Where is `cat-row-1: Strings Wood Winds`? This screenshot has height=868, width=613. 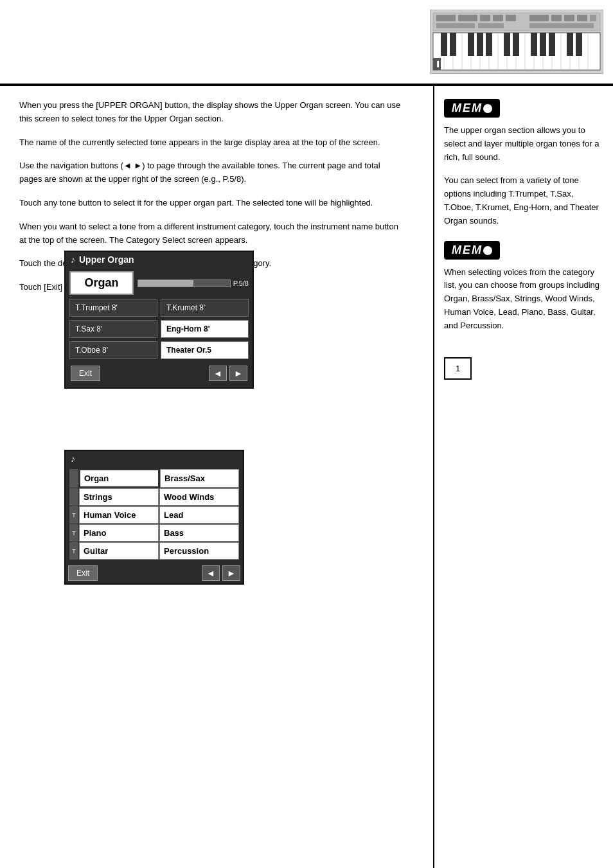
cat-row-1: Strings Wood Winds is located at coordinates (154, 497).